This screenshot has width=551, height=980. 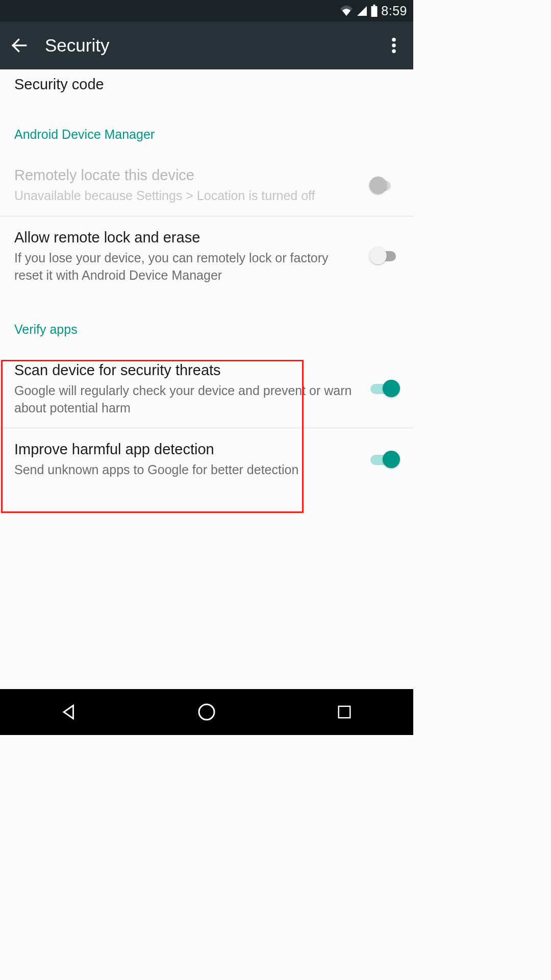 What do you see at coordinates (207, 323) in the screenshot?
I see `category-verify-apps: Verify apps` at bounding box center [207, 323].